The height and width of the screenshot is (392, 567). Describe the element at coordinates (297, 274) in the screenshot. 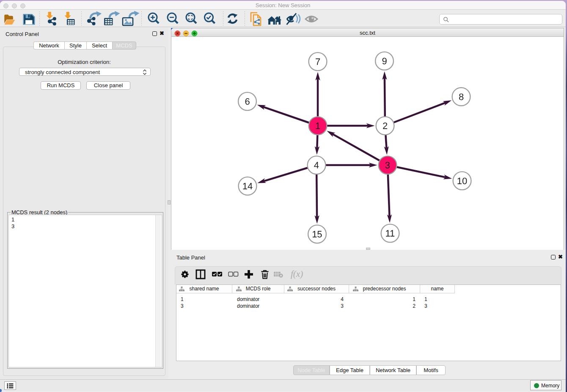

I see `svg-text: f(x)` at that location.